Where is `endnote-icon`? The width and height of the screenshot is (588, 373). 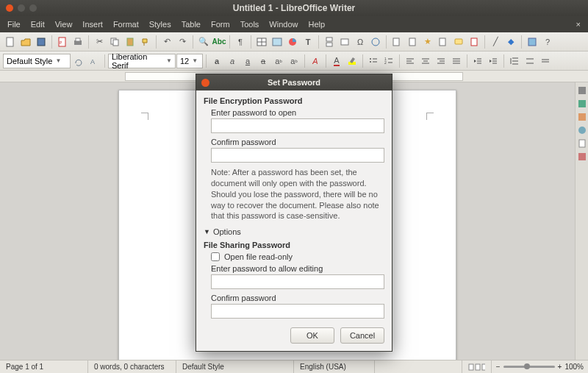
endnote-icon is located at coordinates (412, 42).